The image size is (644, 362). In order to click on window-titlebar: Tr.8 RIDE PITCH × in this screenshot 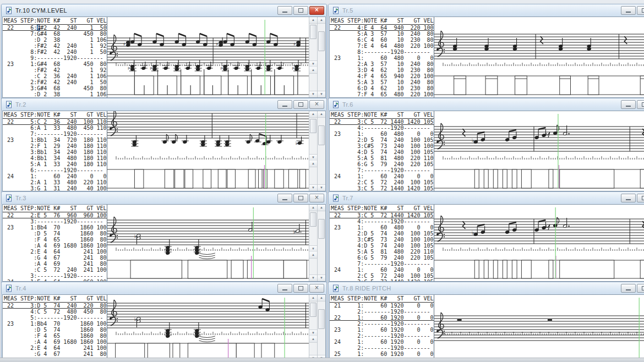, I will do `click(487, 288)`.